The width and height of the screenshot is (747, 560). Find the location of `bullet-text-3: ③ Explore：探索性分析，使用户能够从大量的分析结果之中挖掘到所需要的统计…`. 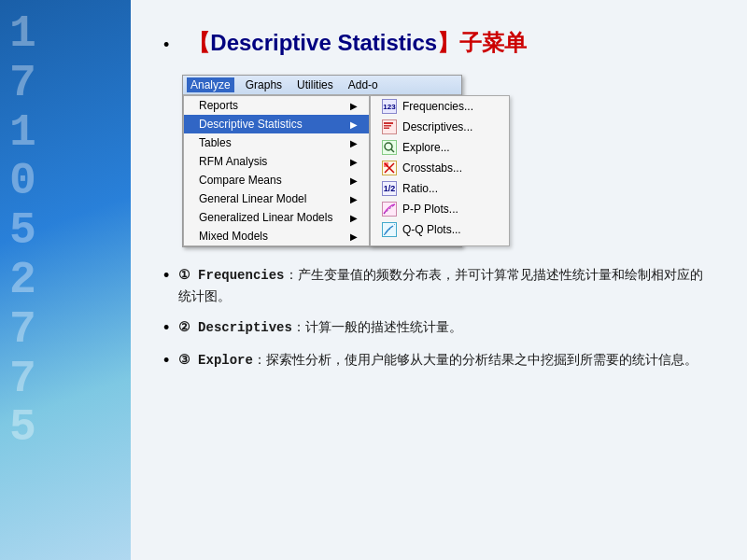

bullet-text-3: ③ Explore：探索性分析，使用户能够从大量的分析结果之中挖掘到所需要的统计… is located at coordinates (438, 360).